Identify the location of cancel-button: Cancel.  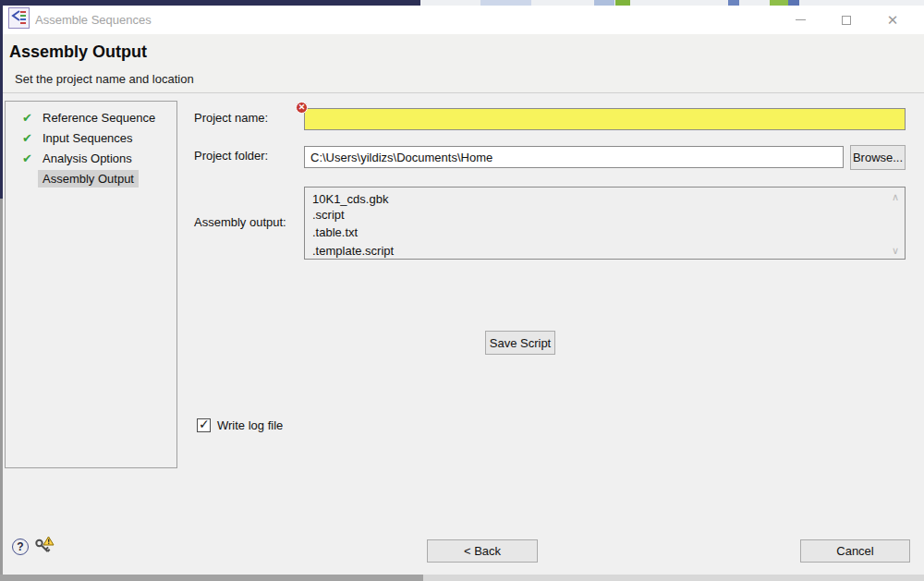
(856, 551).